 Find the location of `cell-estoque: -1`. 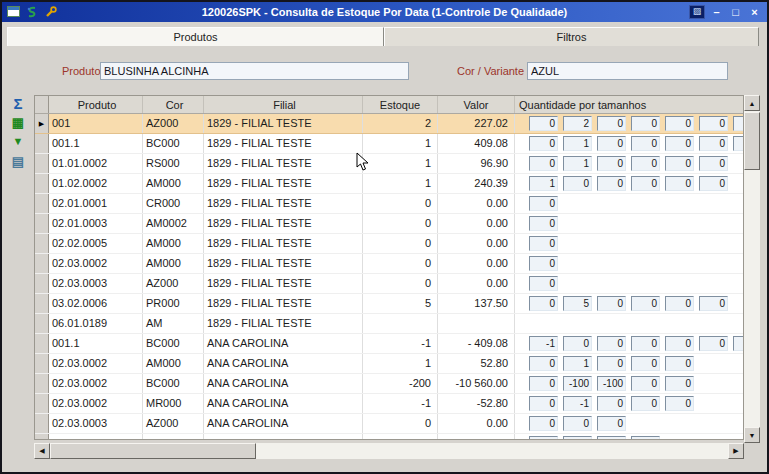

cell-estoque: -1 is located at coordinates (400, 344).